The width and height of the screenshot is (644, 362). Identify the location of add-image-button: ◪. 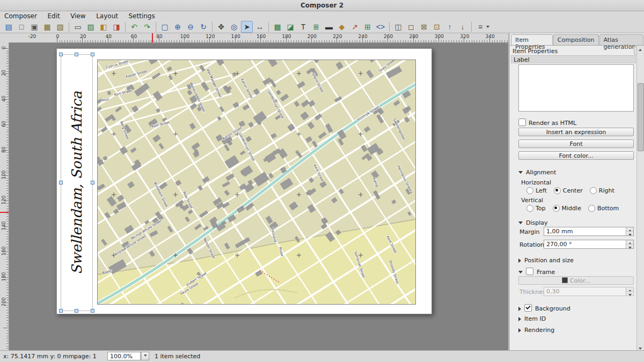
(290, 27).